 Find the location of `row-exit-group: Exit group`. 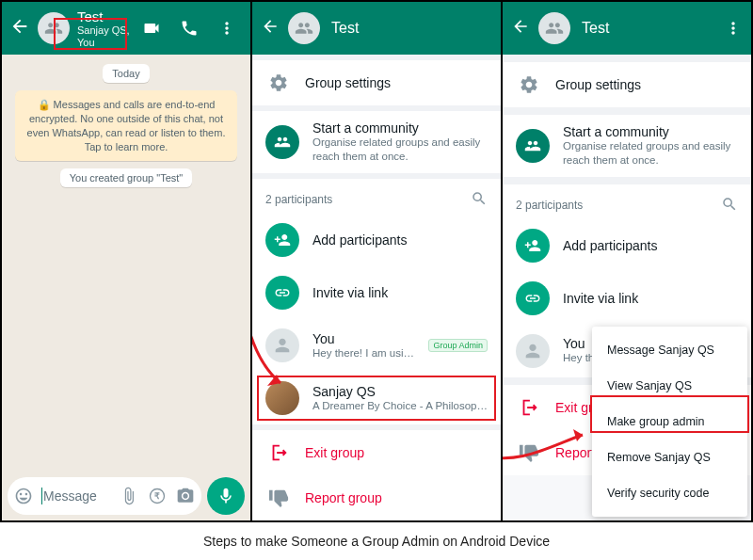

row-exit-group: Exit group is located at coordinates (376, 453).